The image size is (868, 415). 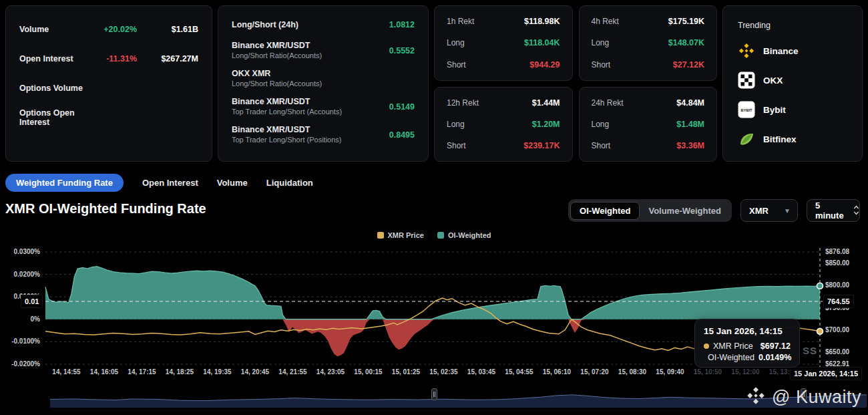 I want to click on symbol-select: XMR ▼, so click(x=769, y=211).